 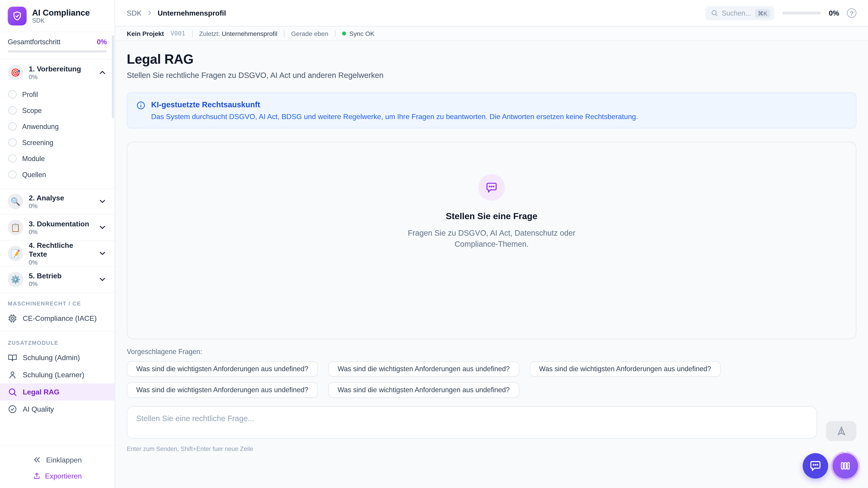 What do you see at coordinates (310, 33) in the screenshot?
I see `last-saved-time: Gerade eben` at bounding box center [310, 33].